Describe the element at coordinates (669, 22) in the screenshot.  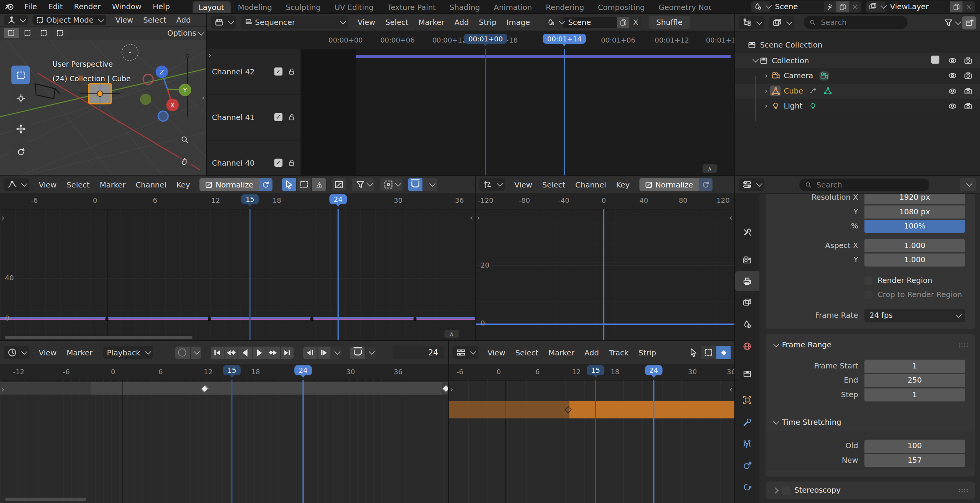
I see `shuffle-button: Shuffle` at that location.